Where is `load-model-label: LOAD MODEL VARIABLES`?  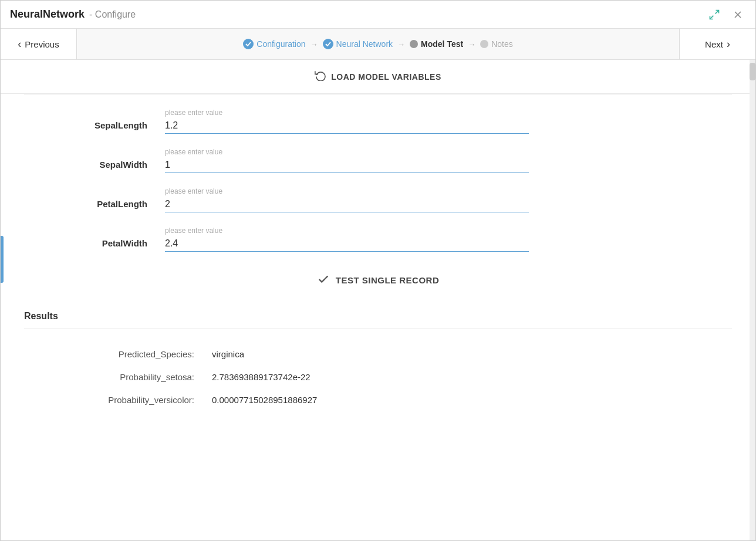 load-model-label: LOAD MODEL VARIABLES is located at coordinates (386, 77).